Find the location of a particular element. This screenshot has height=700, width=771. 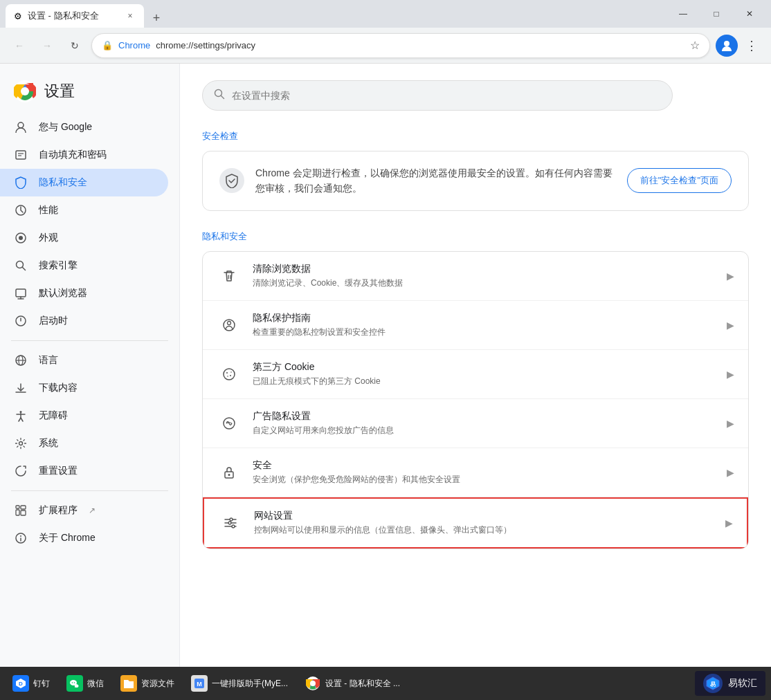

privacy-item-site-settings: 网站设置 控制网站可以使用和显示的信息（位置信息、摄像头、弹出式窗口等） ▶ is located at coordinates (475, 523).